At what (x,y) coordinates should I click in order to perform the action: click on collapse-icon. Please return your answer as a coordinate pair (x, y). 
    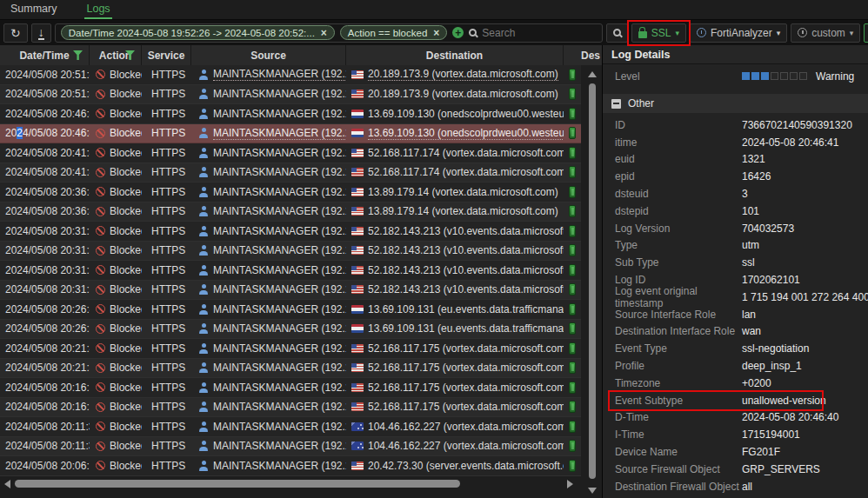
    Looking at the image, I should click on (616, 104).